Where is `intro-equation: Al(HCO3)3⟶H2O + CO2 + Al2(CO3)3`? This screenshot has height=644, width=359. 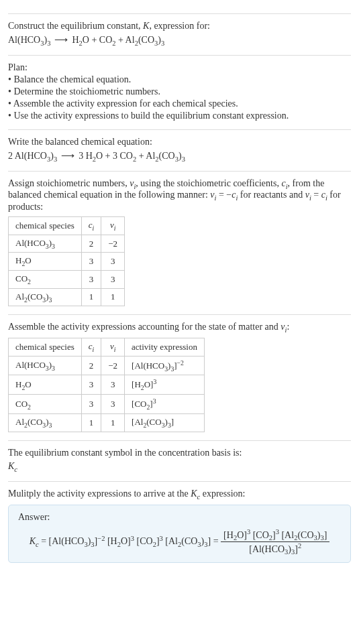 intro-equation: Al(HCO3)3⟶H2O + CO2 + Al2(CO3)3 is located at coordinates (180, 40).